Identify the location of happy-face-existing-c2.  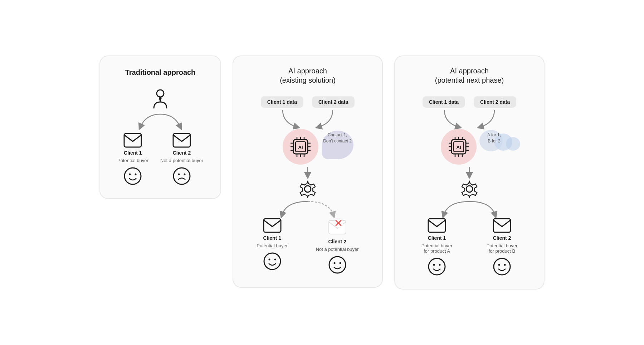
(337, 265).